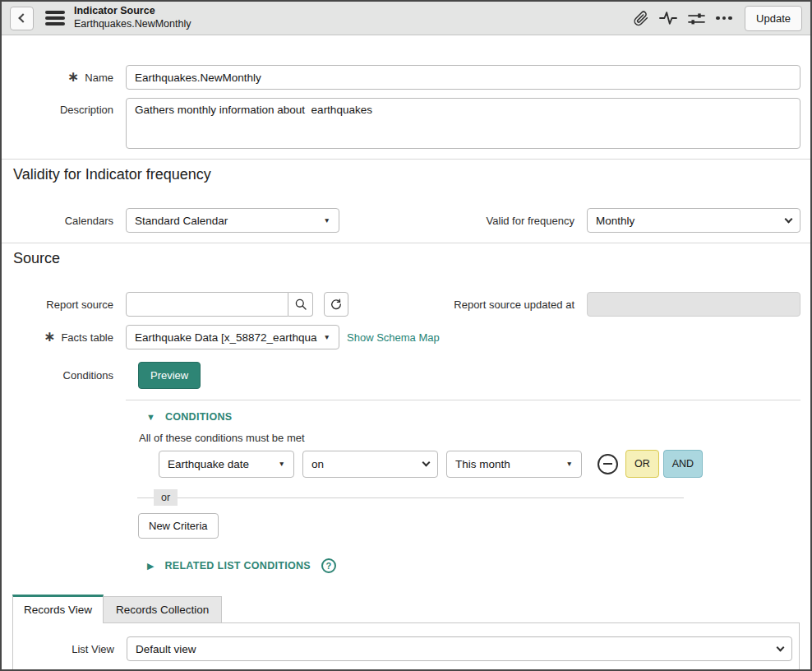 Image resolution: width=812 pixels, height=671 pixels. Describe the element at coordinates (620, 304) in the screenshot. I see `updated-at-group: Report source updated at` at that location.